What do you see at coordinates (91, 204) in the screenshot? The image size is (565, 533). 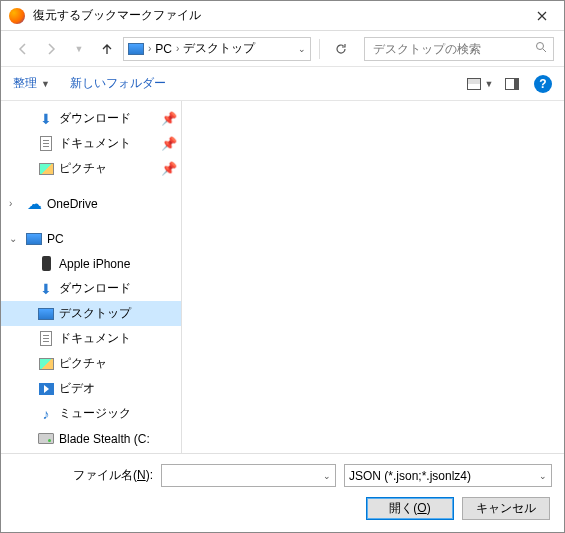 I see `tree-item-onedrive: ›☁OneDrive` at bounding box center [91, 204].